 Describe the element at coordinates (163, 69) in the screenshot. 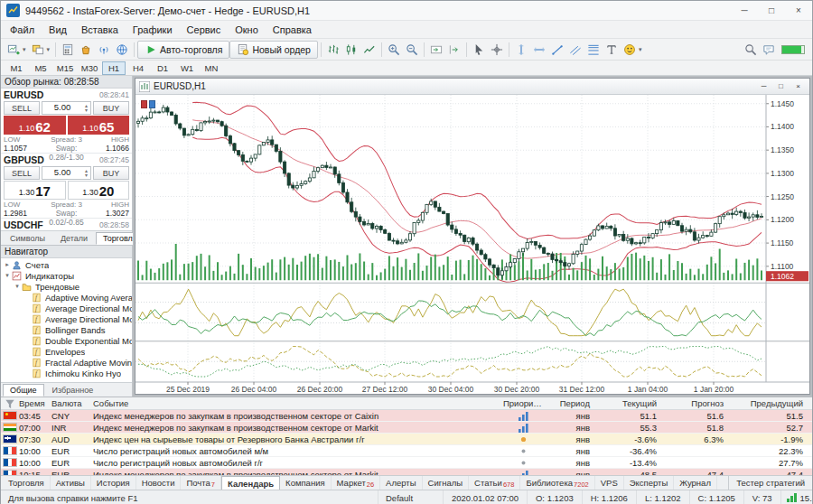

I see `timeframe-d1: D1` at that location.